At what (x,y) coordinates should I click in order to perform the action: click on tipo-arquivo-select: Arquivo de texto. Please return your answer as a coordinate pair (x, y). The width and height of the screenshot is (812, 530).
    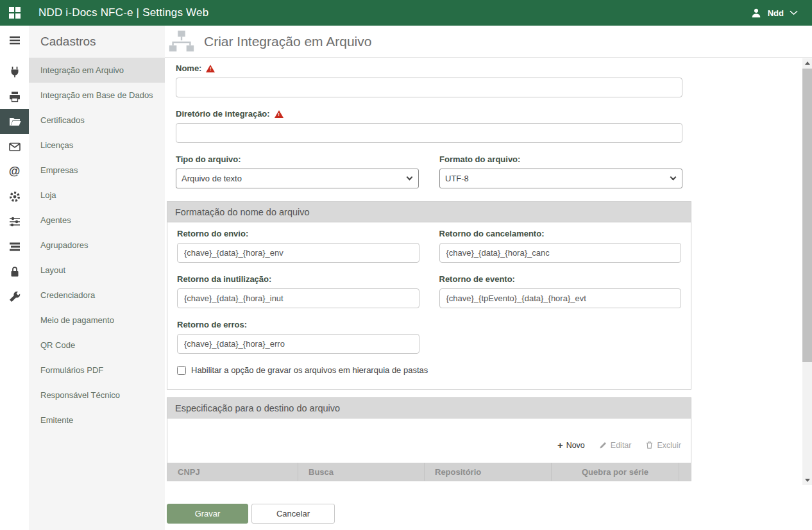
    Looking at the image, I should click on (298, 178).